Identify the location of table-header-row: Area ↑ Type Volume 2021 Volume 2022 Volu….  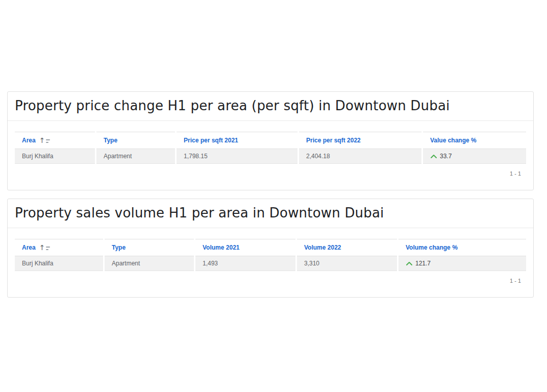
(270, 248).